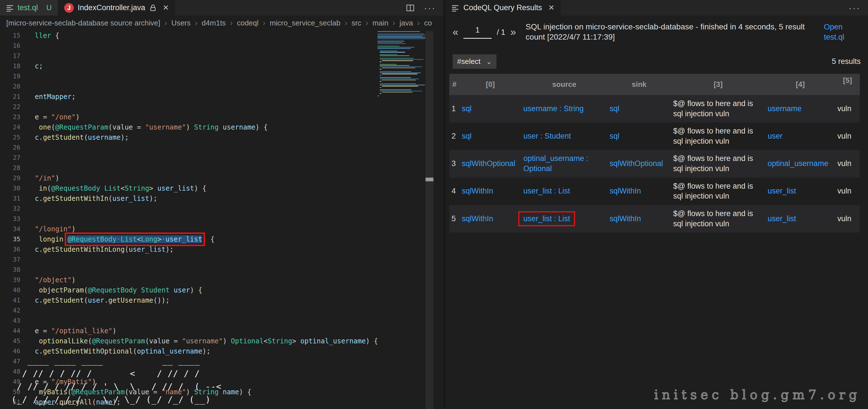 The image size is (868, 409). I want to click on breadcrumb-item: co, so click(428, 23).